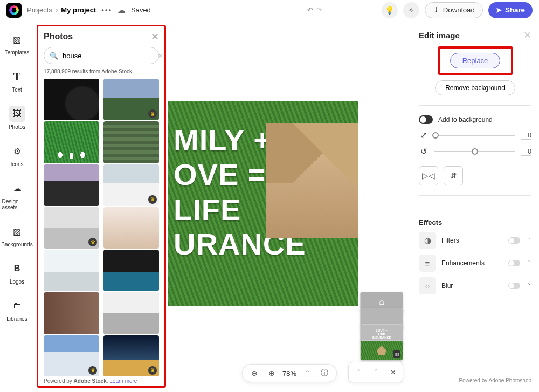 The image size is (539, 392). I want to click on photos-icon: 🖼, so click(17, 114).